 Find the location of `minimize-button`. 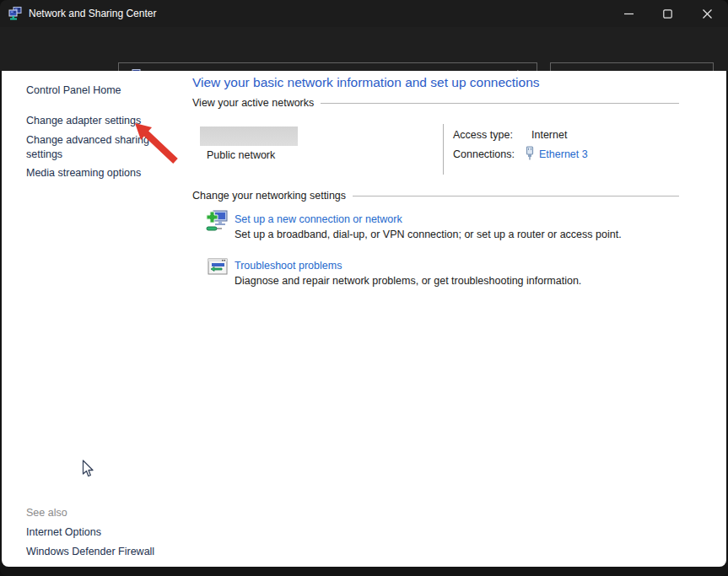

minimize-button is located at coordinates (628, 13).